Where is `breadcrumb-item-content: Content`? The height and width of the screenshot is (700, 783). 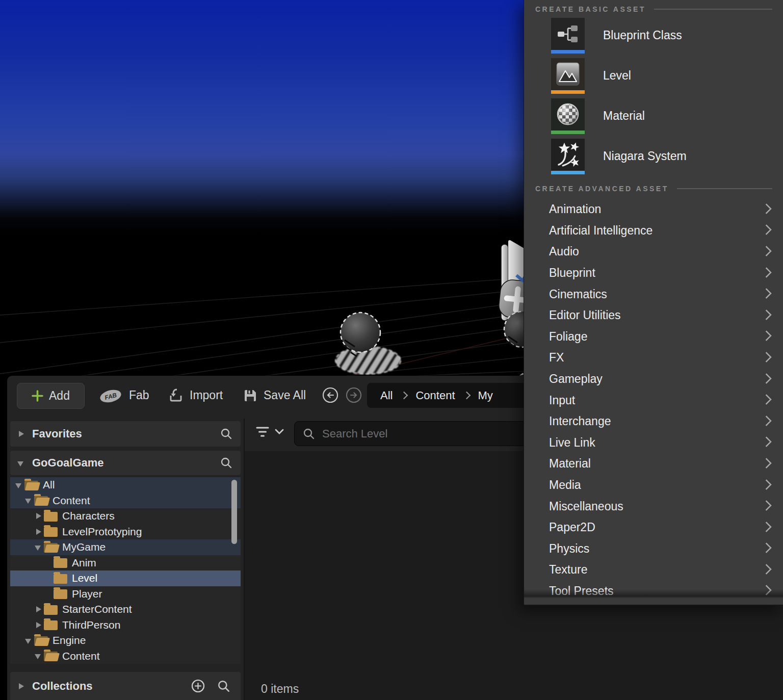
breadcrumb-item-content: Content is located at coordinates (435, 396).